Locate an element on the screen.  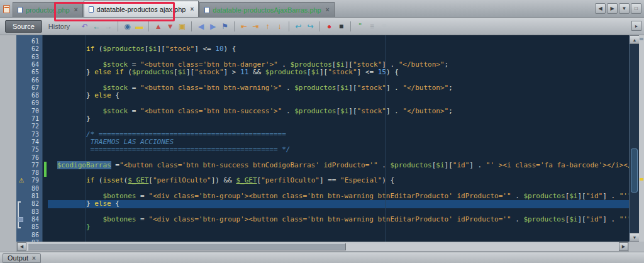
fold-bracket is located at coordinates (19, 215).